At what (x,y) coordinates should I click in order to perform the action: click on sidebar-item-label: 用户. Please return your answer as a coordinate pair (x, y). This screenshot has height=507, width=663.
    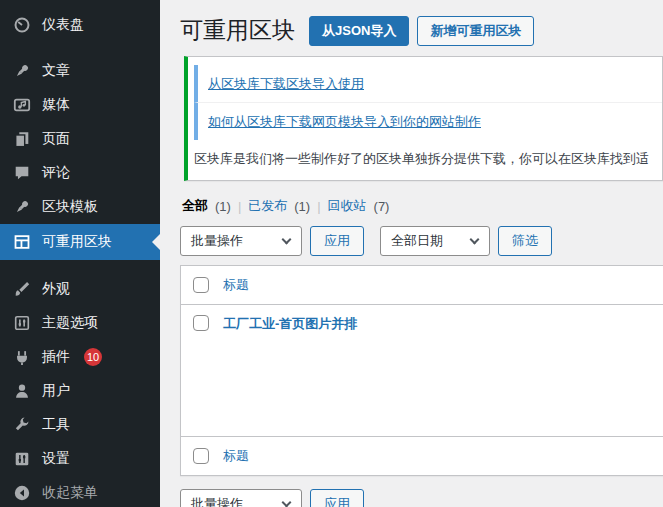
    Looking at the image, I should click on (56, 391).